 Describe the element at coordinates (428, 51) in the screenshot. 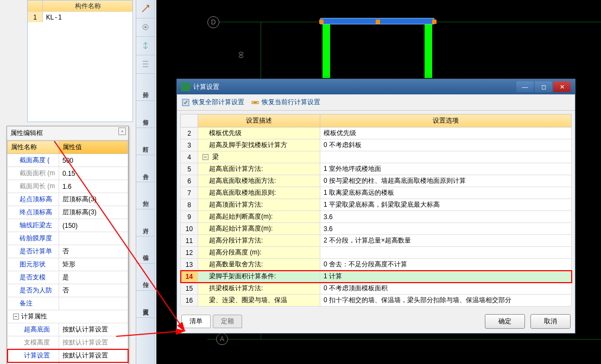

I see `column-right` at that location.